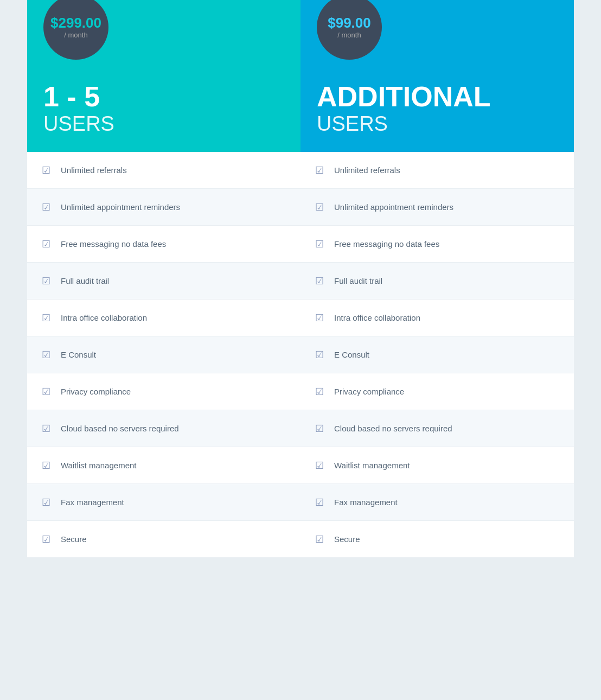 This screenshot has width=601, height=700. What do you see at coordinates (164, 124) in the screenshot?
I see `plan-title-sub-1-5: USERS` at bounding box center [164, 124].